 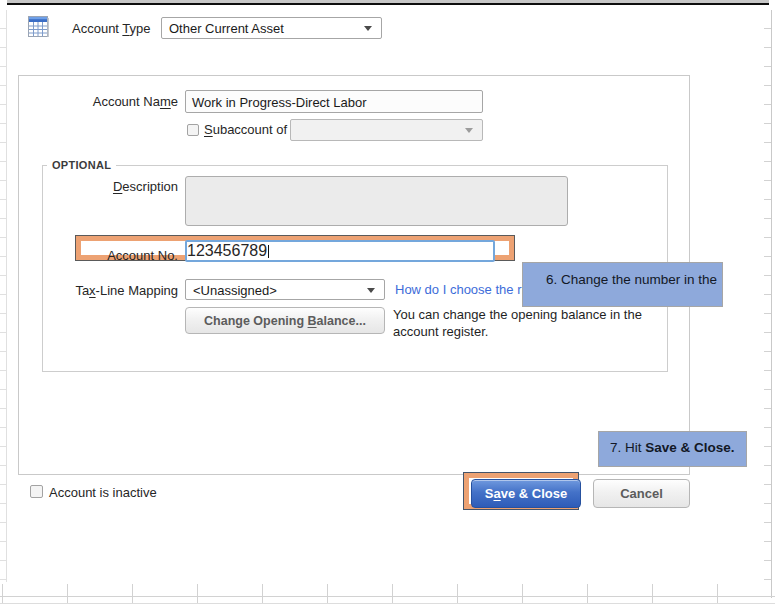 I want to click on account-inactive-checkbox, so click(x=36, y=492).